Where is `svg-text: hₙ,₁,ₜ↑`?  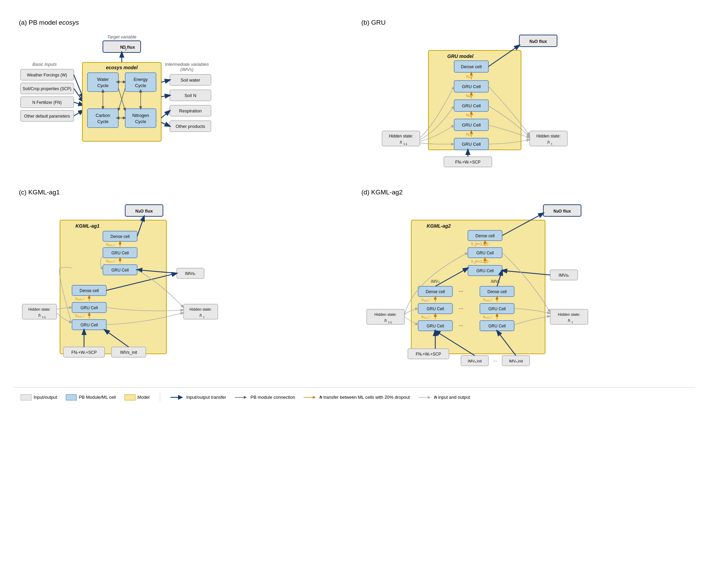 svg-text: hₙ,₁,ₜ↑ is located at coordinates (488, 317).